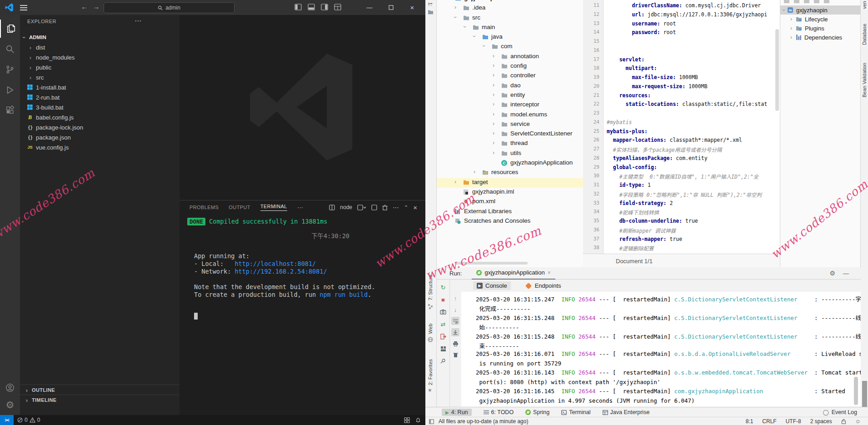  Describe the element at coordinates (821, 421) in the screenshot. I see `indent-setting: 2 spaces` at that location.